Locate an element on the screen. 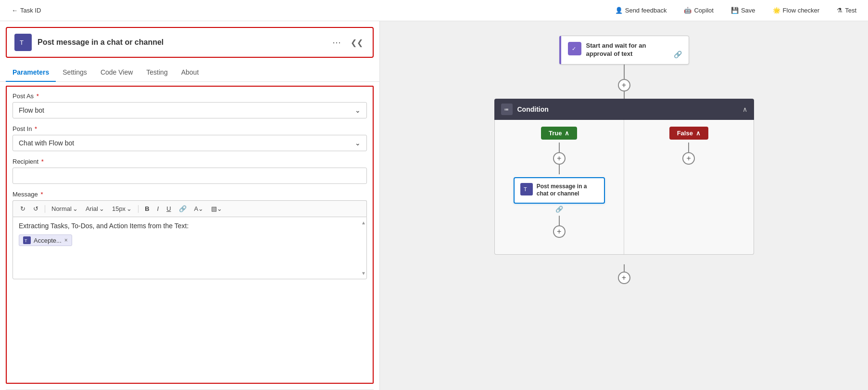 This screenshot has width=868, height=390. redo-button: ↺ is located at coordinates (36, 209).